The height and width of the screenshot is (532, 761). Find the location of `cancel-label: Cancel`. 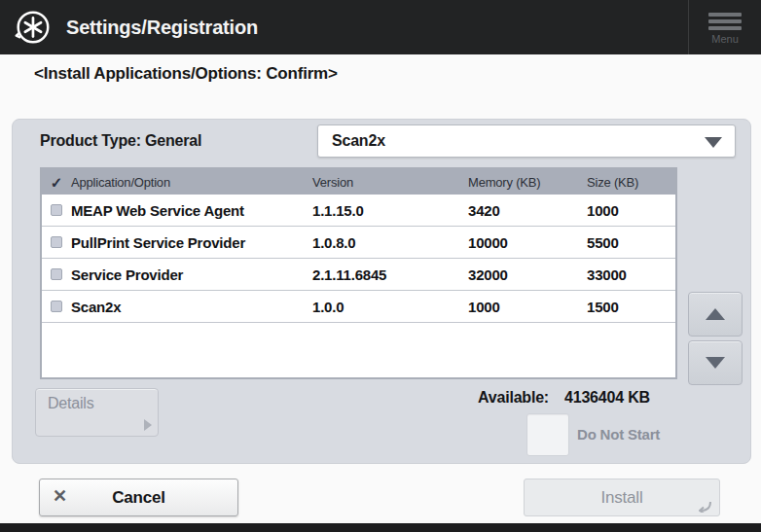

cancel-label: Cancel is located at coordinates (138, 498).